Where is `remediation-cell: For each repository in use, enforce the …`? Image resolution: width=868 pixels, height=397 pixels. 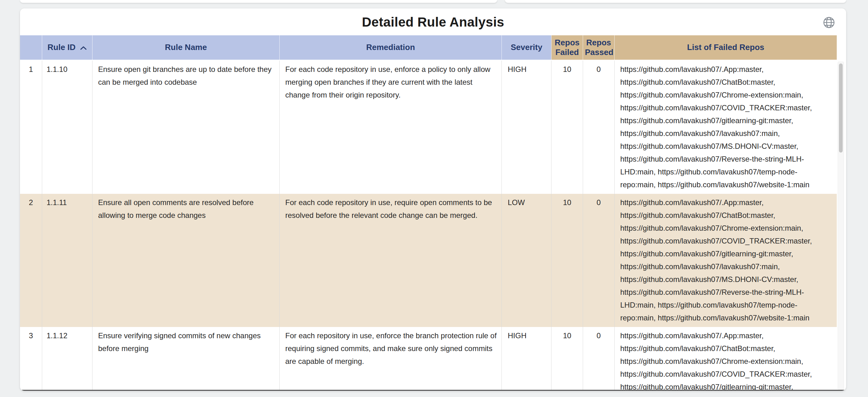 remediation-cell: For each repository in use, enforce the … is located at coordinates (391, 359).